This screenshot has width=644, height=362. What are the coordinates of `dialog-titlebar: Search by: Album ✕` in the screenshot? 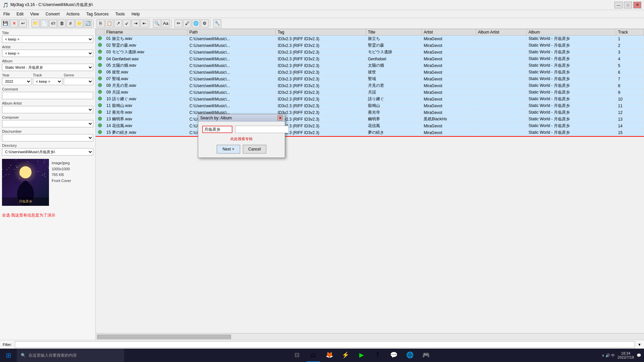 It's located at (241, 118).